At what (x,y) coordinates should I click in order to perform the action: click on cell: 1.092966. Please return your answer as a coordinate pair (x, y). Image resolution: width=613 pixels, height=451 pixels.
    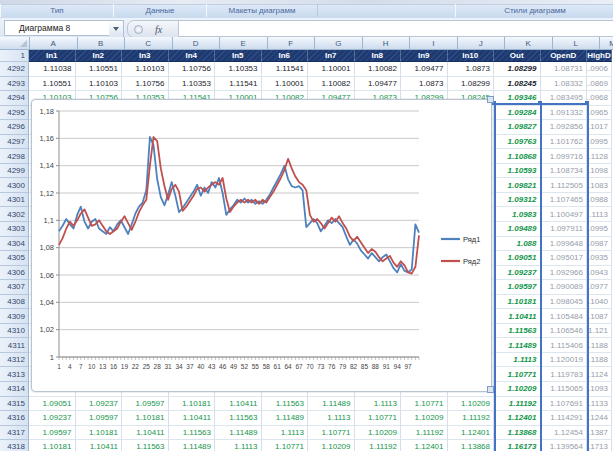
    Looking at the image, I should click on (564, 274).